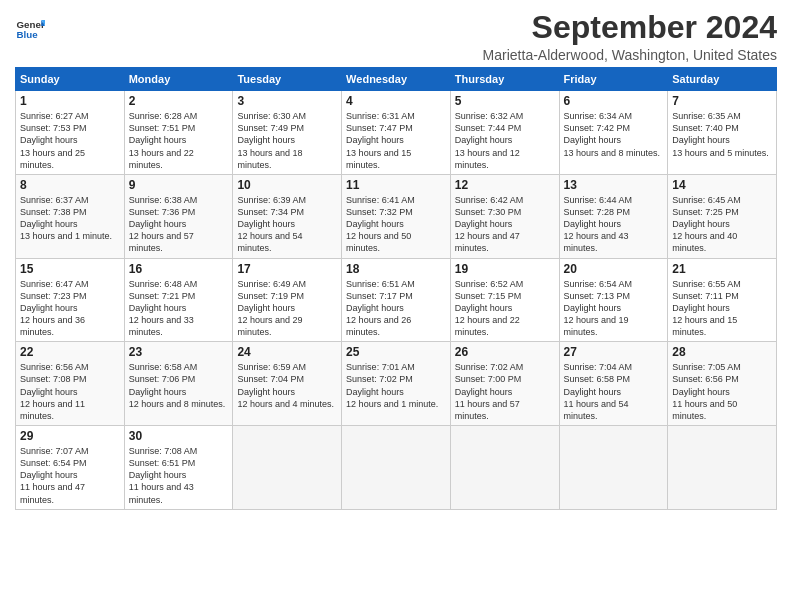 This screenshot has width=792, height=612. What do you see at coordinates (30, 29) in the screenshot?
I see `logo-icon: General Blue` at bounding box center [30, 29].